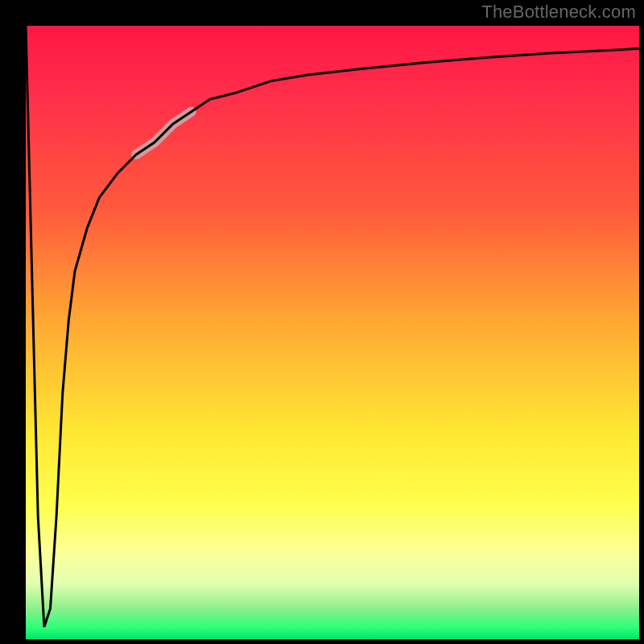 This screenshot has height=644, width=644. Describe the element at coordinates (559, 12) in the screenshot. I see `watermark-label: TheBottleneck.com` at that location.